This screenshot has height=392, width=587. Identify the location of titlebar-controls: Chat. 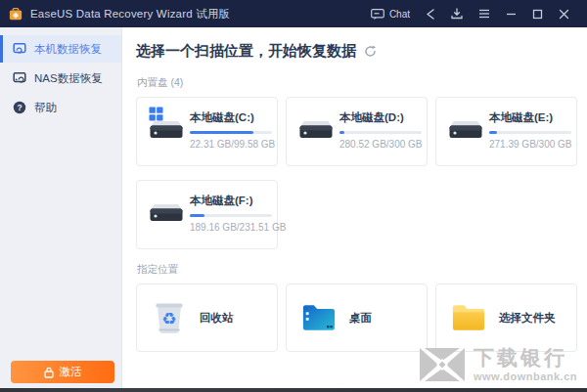
(470, 14).